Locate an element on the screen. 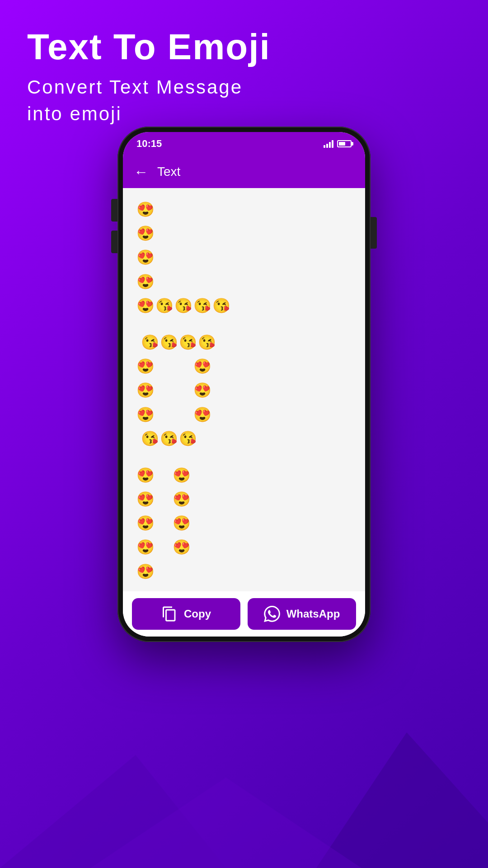 This screenshot has width=488, height=868. whatsapp-label: WhatsApp is located at coordinates (314, 614).